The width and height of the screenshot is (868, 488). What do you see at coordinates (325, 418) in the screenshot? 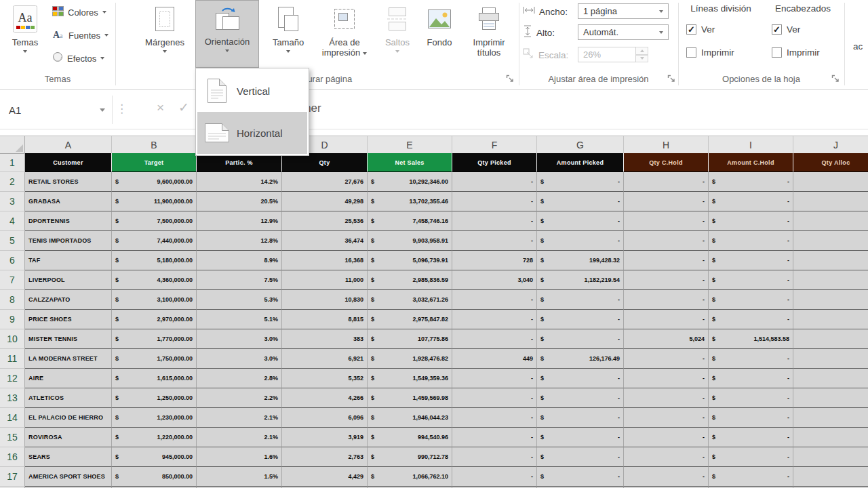
I see `cell-qty: 6,096` at bounding box center [325, 418].